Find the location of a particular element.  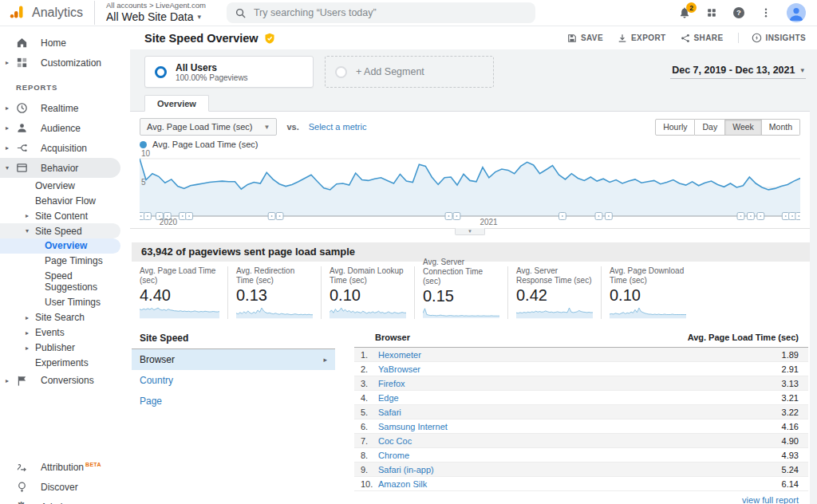

browser-link: Amazon Silk is located at coordinates (580, 484).